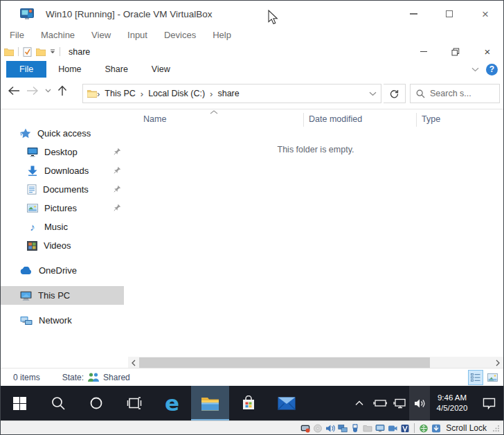 The image size is (504, 435). What do you see at coordinates (64, 170) in the screenshot?
I see `sidebar-item-downloads: Downloads` at bounding box center [64, 170].